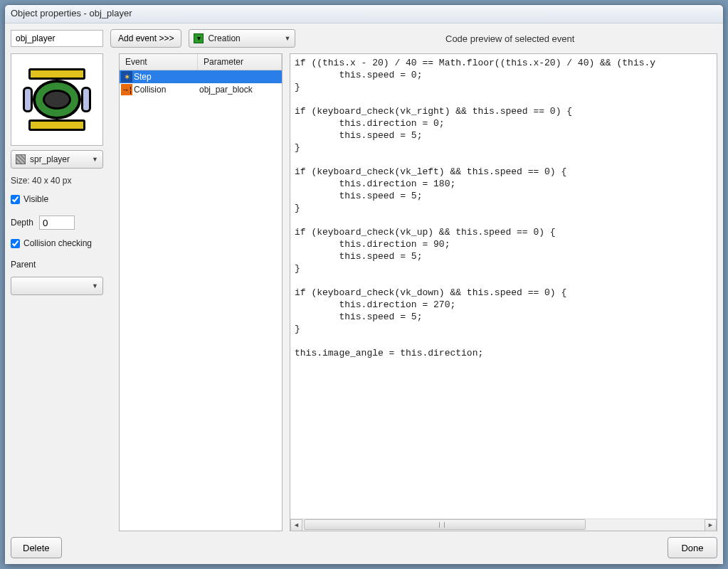 The image size is (728, 569). Describe the element at coordinates (57, 38) in the screenshot. I see `object-name-input` at that location.